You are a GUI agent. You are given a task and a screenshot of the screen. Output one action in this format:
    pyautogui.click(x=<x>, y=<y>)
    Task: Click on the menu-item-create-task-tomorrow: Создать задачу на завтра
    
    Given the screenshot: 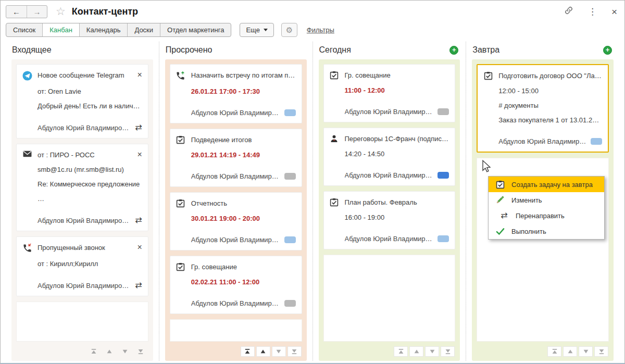 What is the action you would take?
    pyautogui.click(x=546, y=184)
    